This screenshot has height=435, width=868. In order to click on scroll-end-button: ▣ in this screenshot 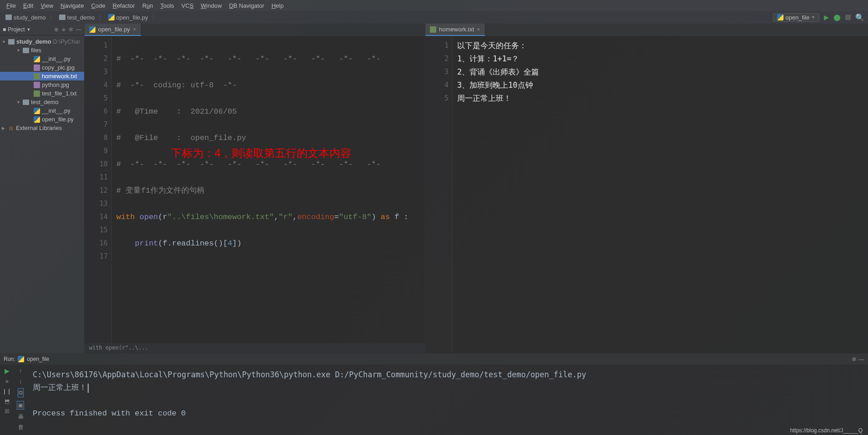, I will do `click(20, 405)`.